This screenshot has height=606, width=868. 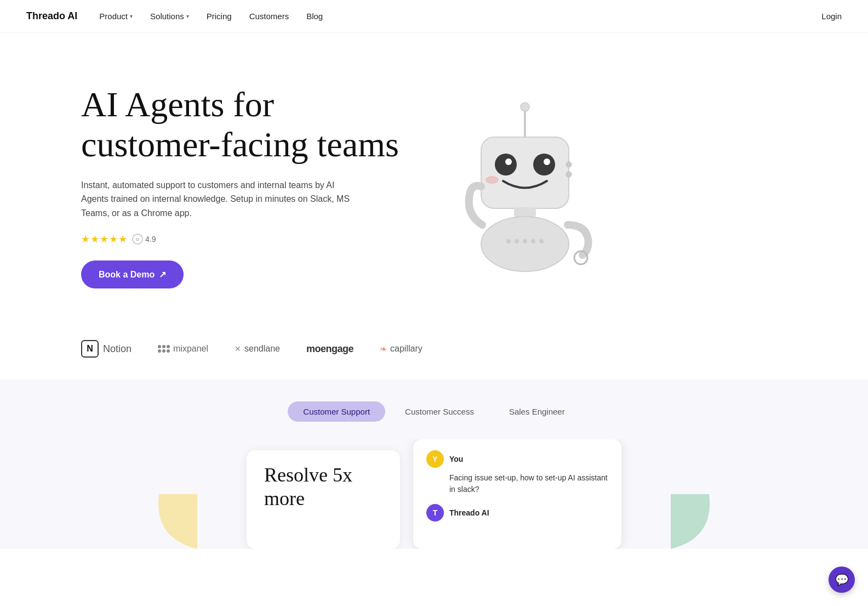 What do you see at coordinates (401, 349) in the screenshot?
I see `capillary-logo: ❧ capillary` at bounding box center [401, 349].